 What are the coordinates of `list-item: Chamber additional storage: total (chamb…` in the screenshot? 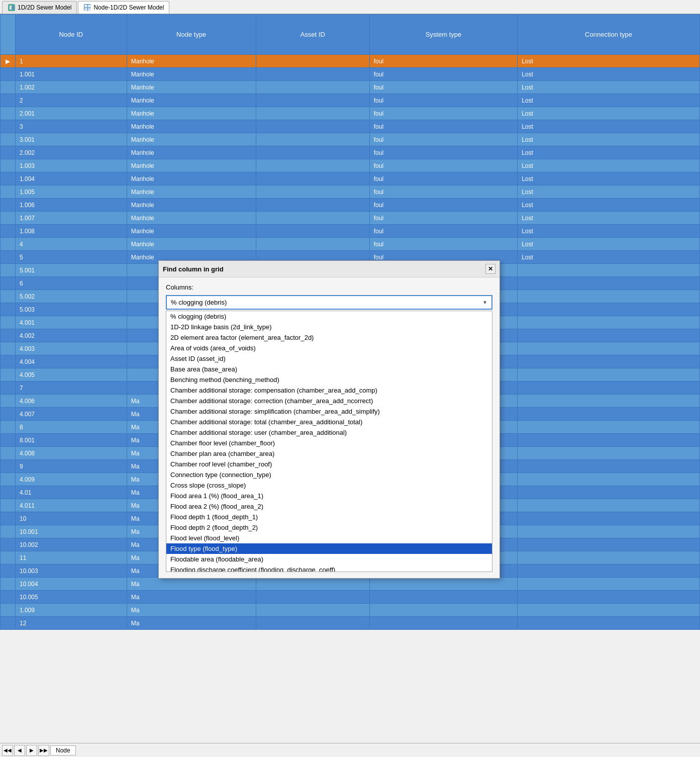 It's located at (329, 422).